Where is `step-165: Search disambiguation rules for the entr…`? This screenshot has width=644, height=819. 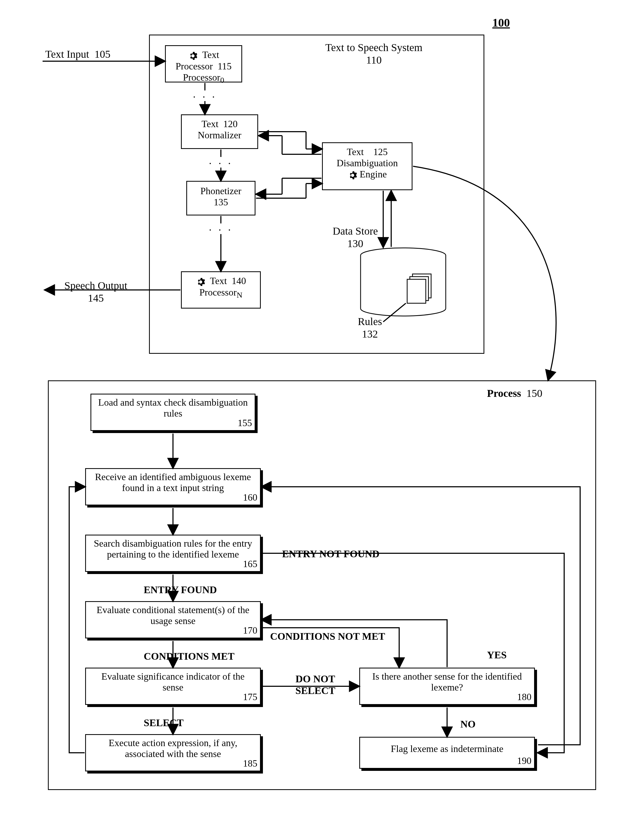 step-165: Search disambiguation rules for the entr… is located at coordinates (173, 553).